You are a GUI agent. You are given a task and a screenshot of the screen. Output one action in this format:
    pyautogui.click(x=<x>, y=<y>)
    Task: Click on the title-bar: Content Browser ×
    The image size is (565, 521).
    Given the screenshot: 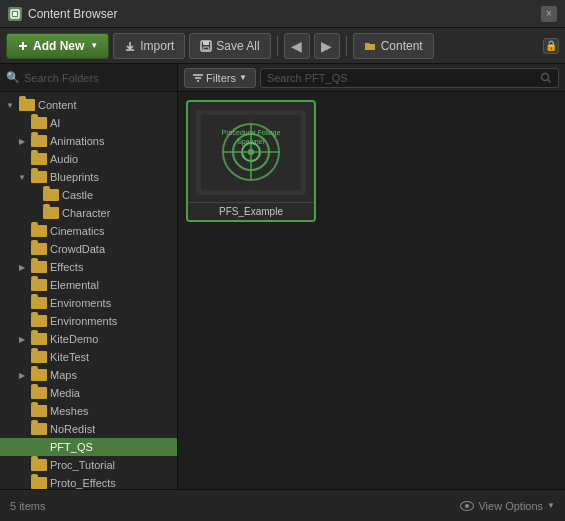 What is the action you would take?
    pyautogui.click(x=282, y=14)
    